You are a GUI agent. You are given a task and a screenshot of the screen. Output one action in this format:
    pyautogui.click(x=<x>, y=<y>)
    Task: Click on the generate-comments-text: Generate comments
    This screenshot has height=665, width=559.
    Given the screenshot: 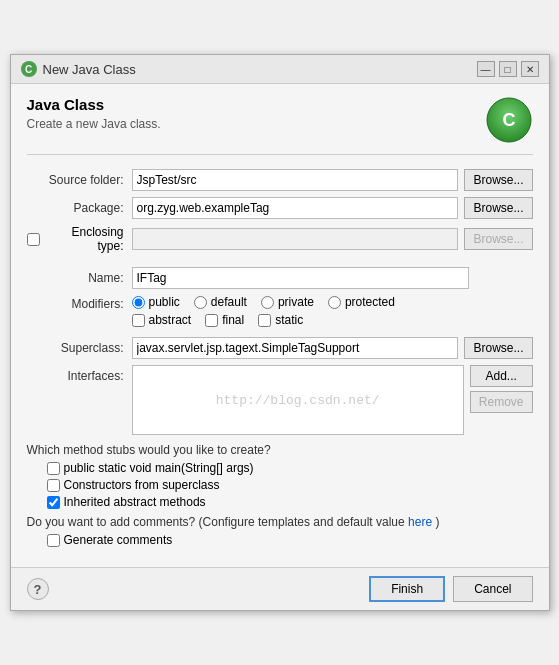 What is the action you would take?
    pyautogui.click(x=118, y=540)
    